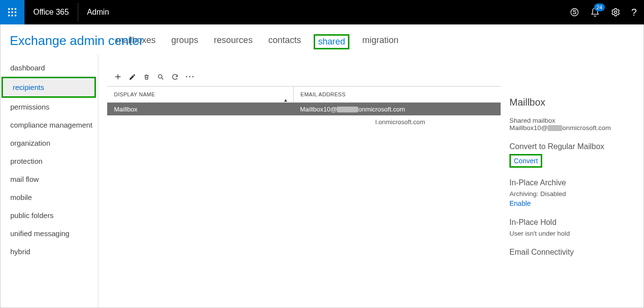 The width and height of the screenshot is (644, 308). I want to click on section-heading: In-Place Archive, so click(572, 183).